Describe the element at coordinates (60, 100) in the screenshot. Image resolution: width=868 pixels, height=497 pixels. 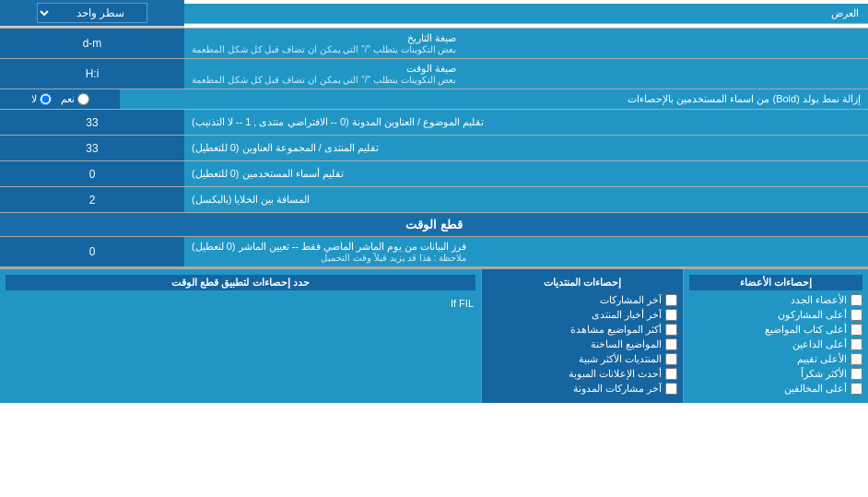
I see `bold-remove-options: نعم لا` at that location.